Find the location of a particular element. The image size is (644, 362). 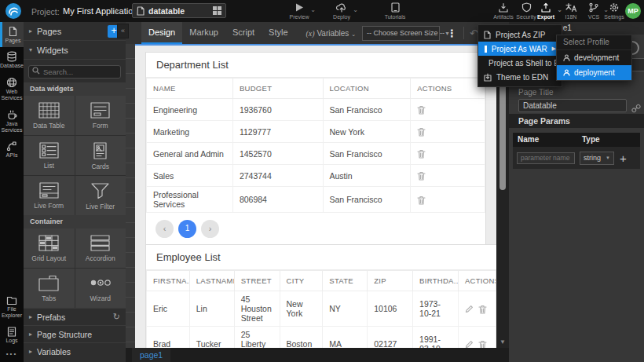

col-city: CITY is located at coordinates (302, 281).